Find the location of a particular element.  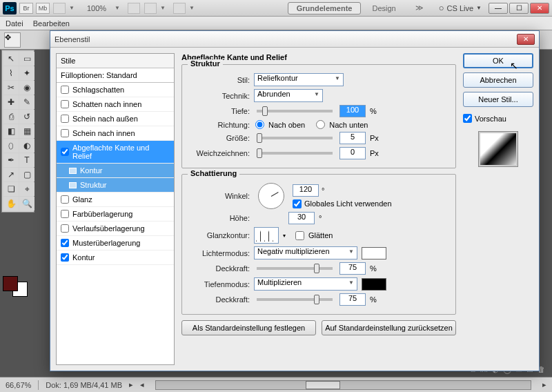

stil-combo: Reliefkontur is located at coordinates (299, 80).